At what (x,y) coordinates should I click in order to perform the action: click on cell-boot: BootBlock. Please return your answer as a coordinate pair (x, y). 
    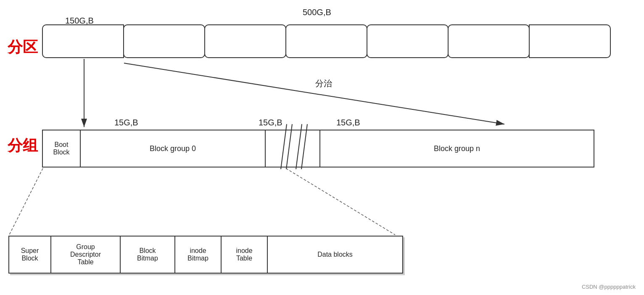
    Looking at the image, I should click on (62, 149).